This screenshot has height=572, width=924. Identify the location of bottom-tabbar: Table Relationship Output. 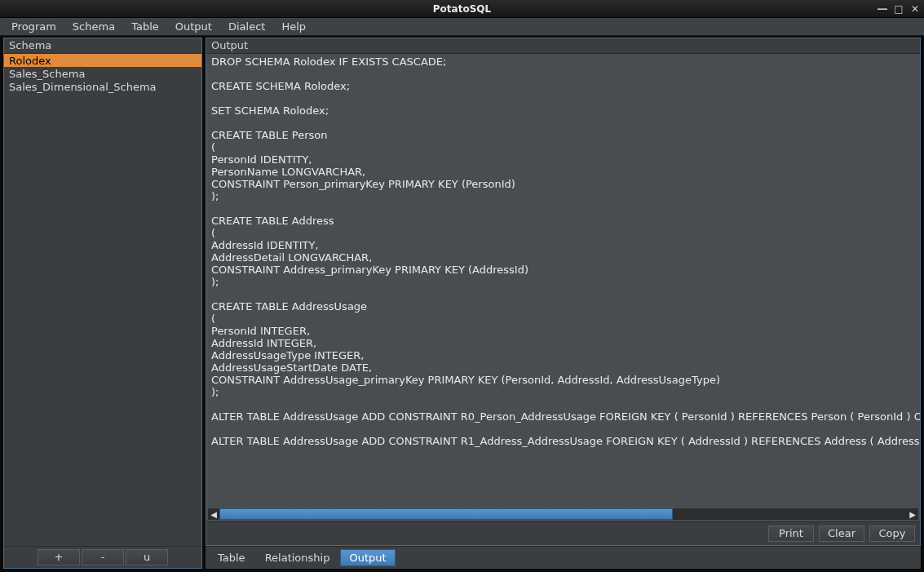
(563, 557).